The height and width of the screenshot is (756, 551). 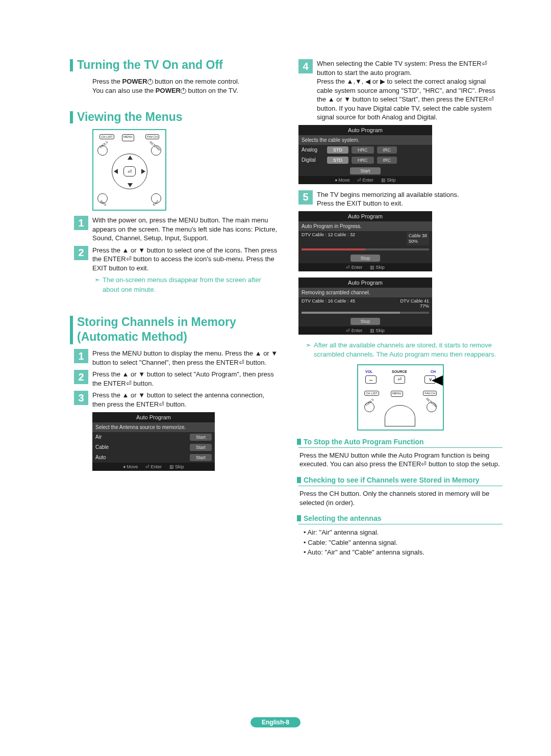 I want to click on step-text: Press the ▲ or ▼ button to select "Auto …, so click(x=185, y=379).